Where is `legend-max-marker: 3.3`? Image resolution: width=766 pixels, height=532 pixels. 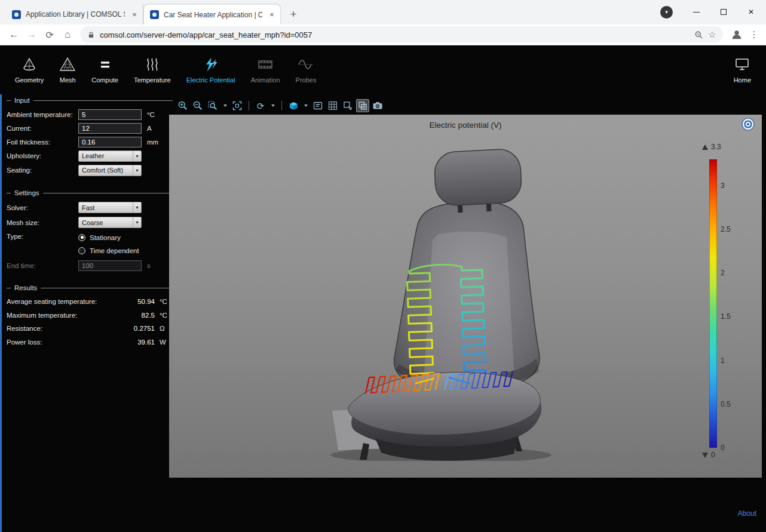 legend-max-marker: 3.3 is located at coordinates (712, 147).